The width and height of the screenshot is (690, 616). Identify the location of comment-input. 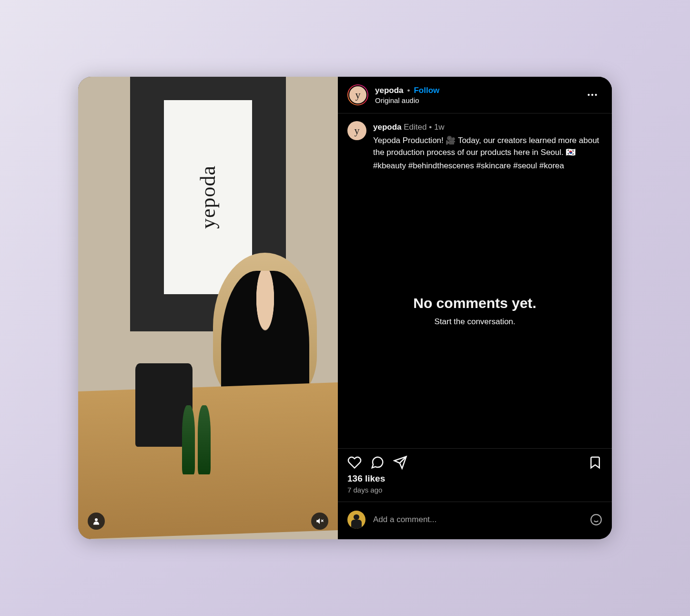
(477, 520).